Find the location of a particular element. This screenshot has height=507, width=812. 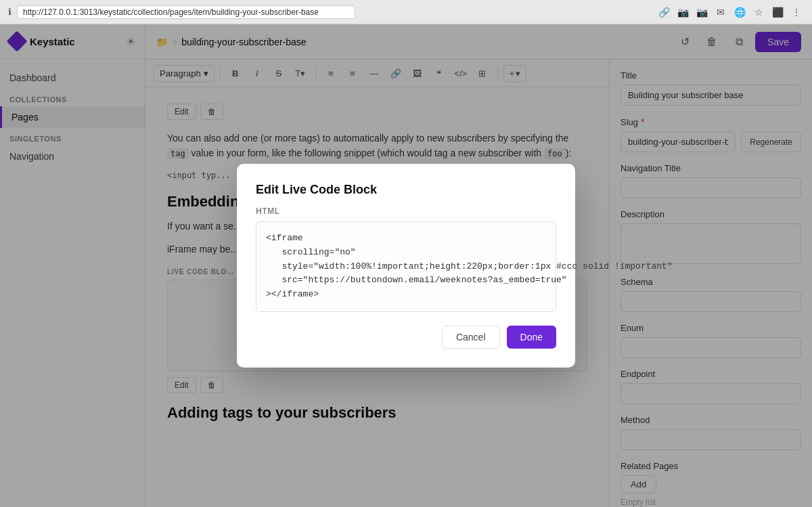

cancel-button: Cancel is located at coordinates (471, 337).